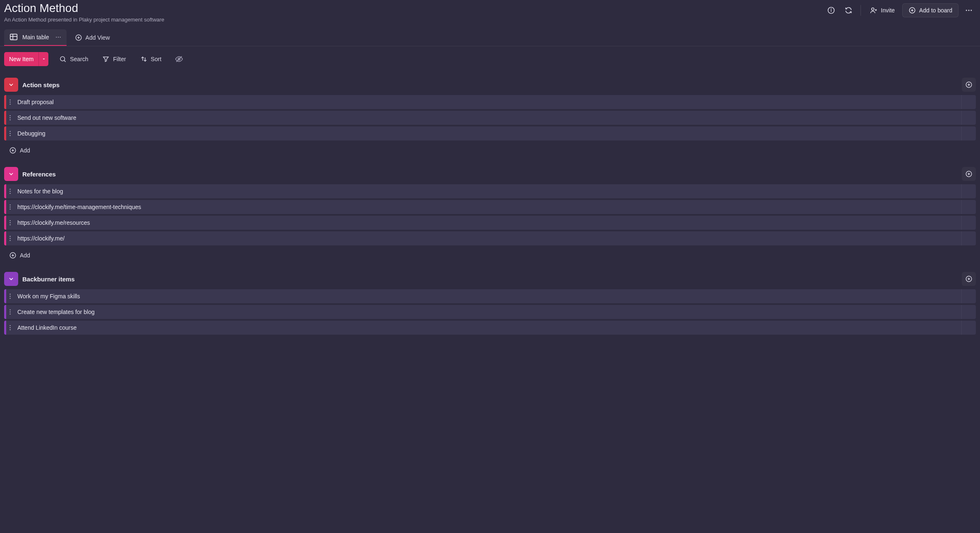 The width and height of the screenshot is (980, 533). What do you see at coordinates (831, 10) in the screenshot?
I see `info-icon` at bounding box center [831, 10].